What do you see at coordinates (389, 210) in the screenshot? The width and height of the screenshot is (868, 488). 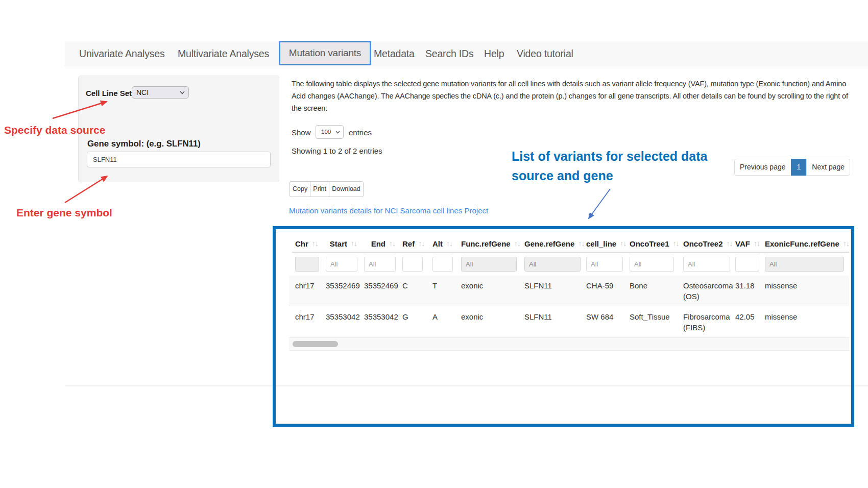 I see `table-caption-link: Mutation variants details for NCI Sarcom…` at bounding box center [389, 210].